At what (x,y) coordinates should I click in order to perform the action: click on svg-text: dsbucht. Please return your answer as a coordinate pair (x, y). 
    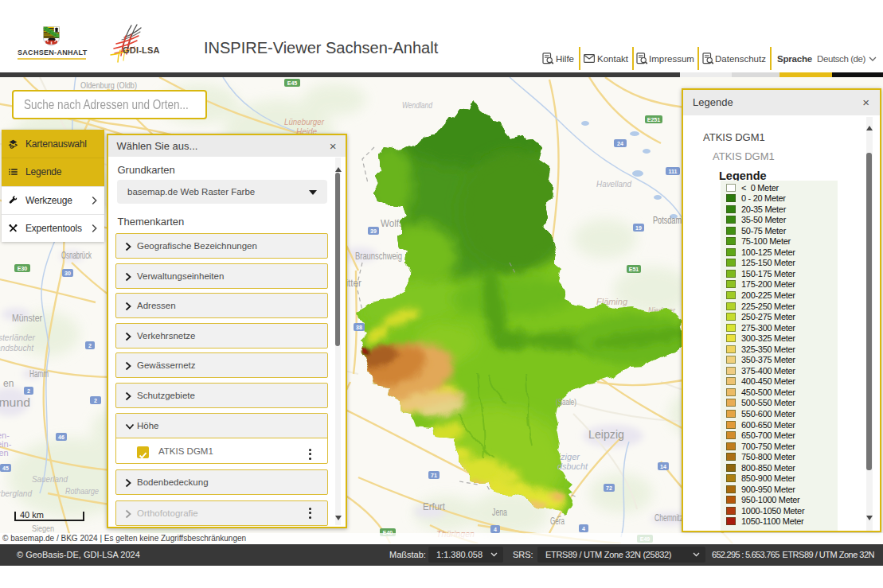
    Looking at the image, I should click on (573, 466).